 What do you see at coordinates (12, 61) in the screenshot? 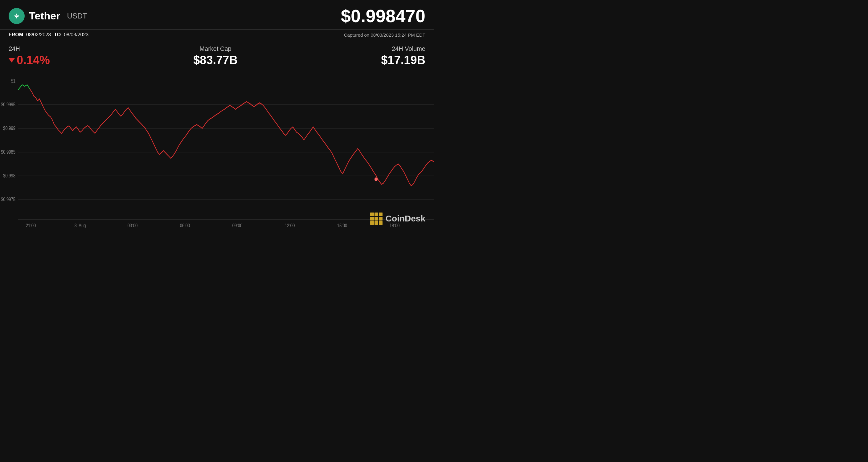
I see `arrow-down-icon` at bounding box center [12, 61].